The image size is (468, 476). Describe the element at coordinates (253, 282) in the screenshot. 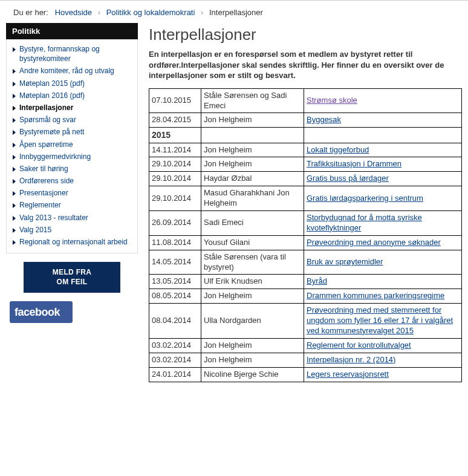

I see `person-cell: Ulf Erik Knudsen` at that location.